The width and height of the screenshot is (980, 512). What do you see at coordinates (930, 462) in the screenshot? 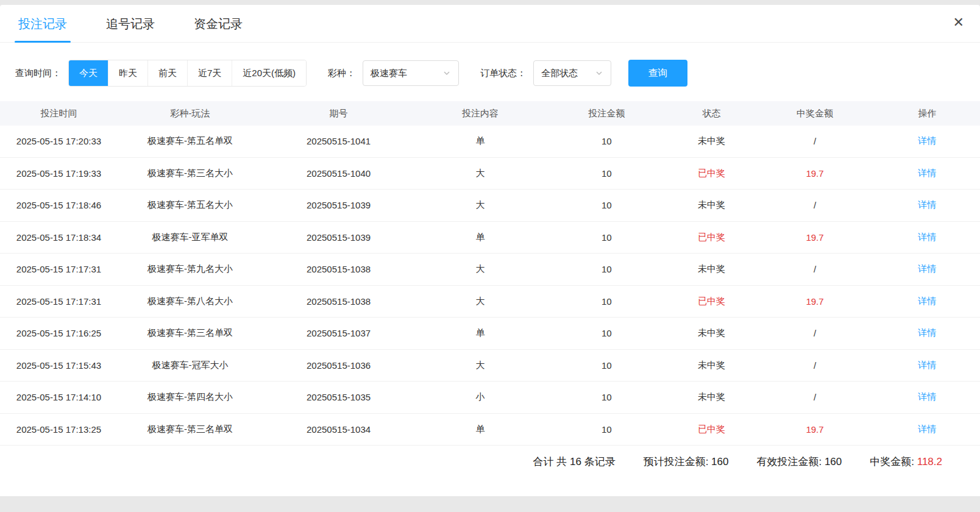
I see `summary-win-value: 118.2` at bounding box center [930, 462].